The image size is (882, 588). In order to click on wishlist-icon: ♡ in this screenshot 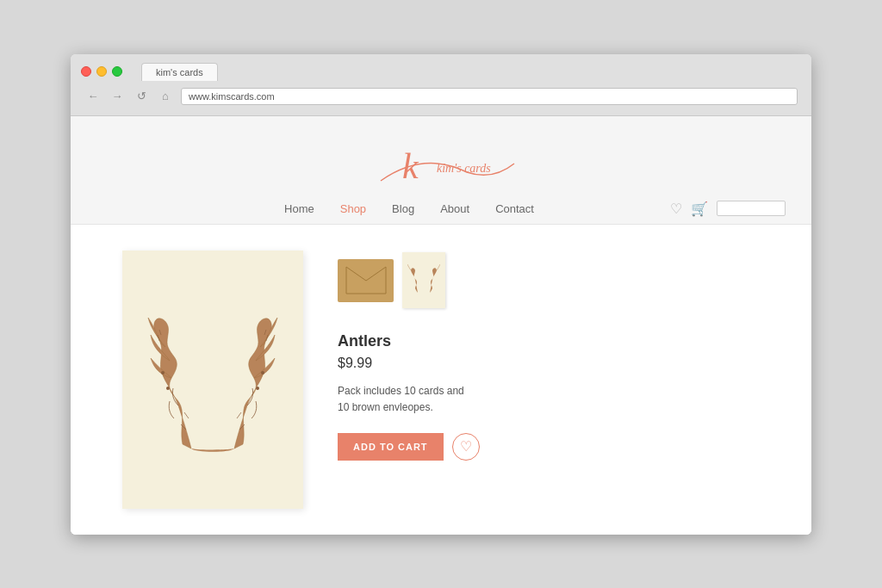, I will do `click(676, 208)`.